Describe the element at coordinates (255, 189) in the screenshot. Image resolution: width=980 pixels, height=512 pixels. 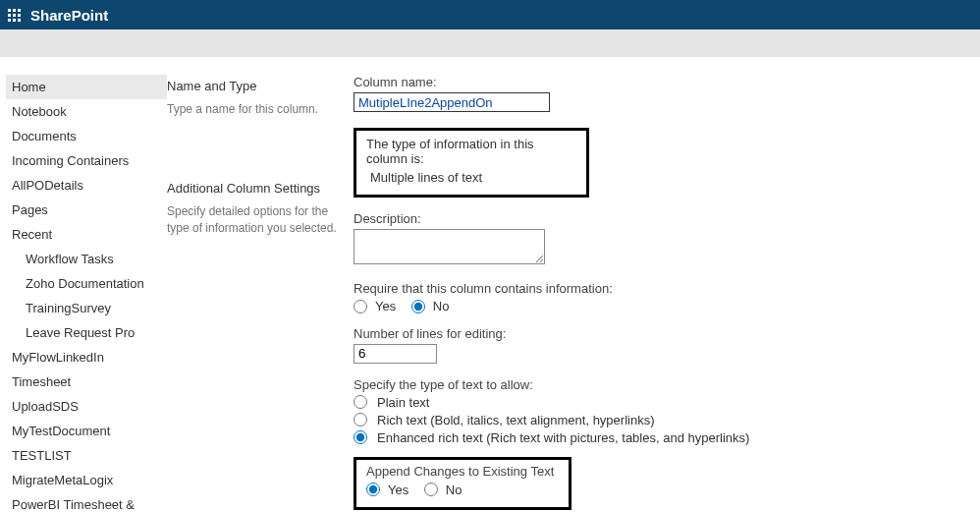
I see `additional-settings-heading: Additional Column Settings` at that location.